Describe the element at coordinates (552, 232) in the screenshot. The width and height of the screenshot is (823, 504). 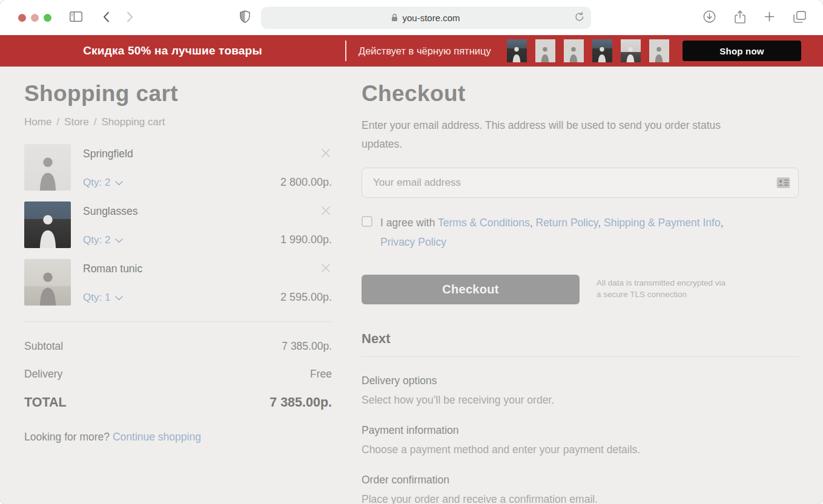
I see `agreement-text: I agree with Terms & Conditions, Return …` at that location.